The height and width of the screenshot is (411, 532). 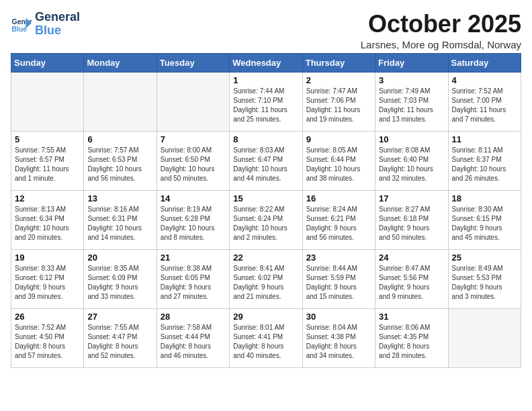 What do you see at coordinates (411, 140) in the screenshot?
I see `day-number: 10` at bounding box center [411, 140].